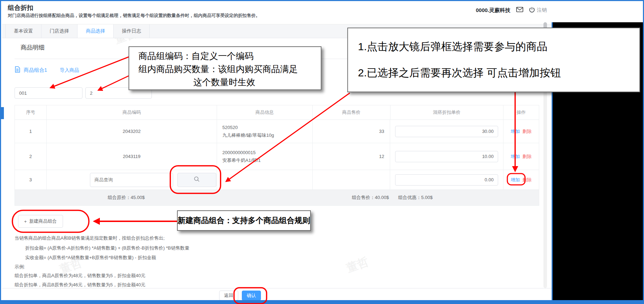  I want to click on envelope-icon, so click(520, 10).